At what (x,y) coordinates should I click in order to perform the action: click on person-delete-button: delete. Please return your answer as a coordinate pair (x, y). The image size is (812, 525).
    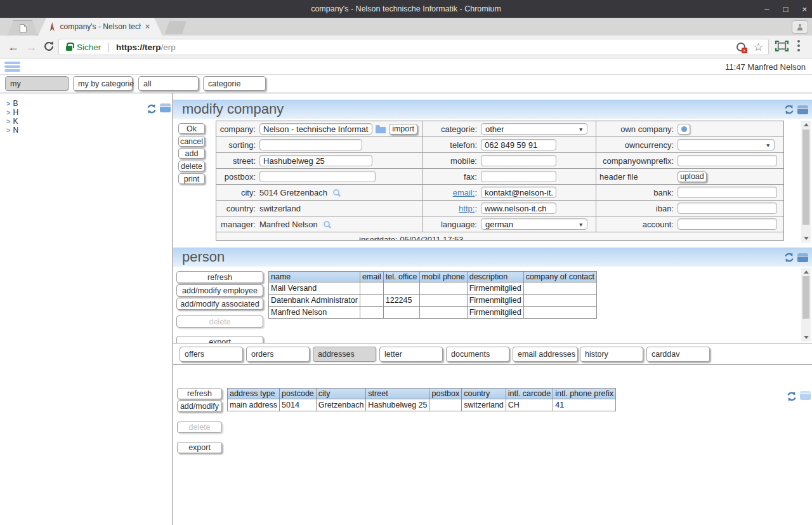
    Looking at the image, I should click on (219, 321).